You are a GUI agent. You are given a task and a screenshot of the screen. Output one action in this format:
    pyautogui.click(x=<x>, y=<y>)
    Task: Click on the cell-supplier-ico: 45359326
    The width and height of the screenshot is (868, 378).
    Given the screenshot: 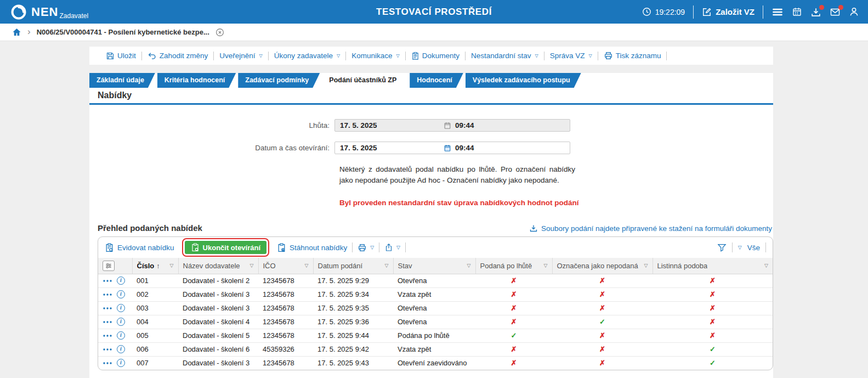 What is the action you would take?
    pyautogui.click(x=286, y=349)
    